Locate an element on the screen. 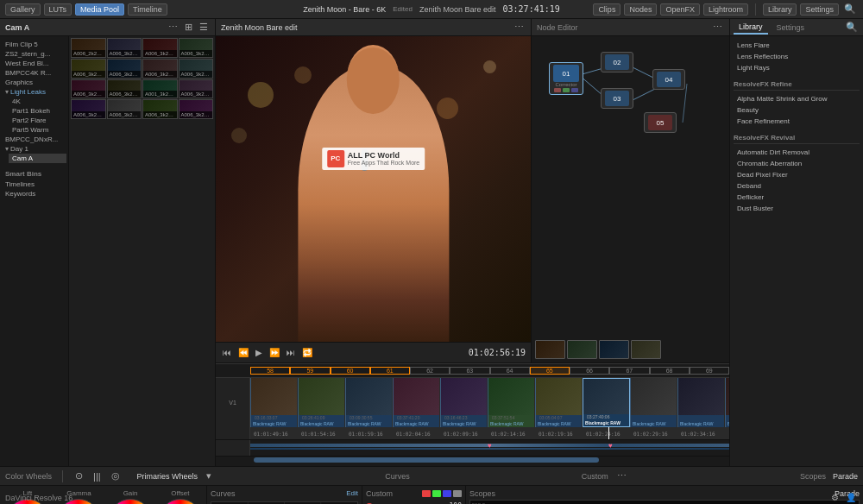 This screenshot has width=863, height=504. wheel-mode-icon: ⊙ is located at coordinates (79, 476).